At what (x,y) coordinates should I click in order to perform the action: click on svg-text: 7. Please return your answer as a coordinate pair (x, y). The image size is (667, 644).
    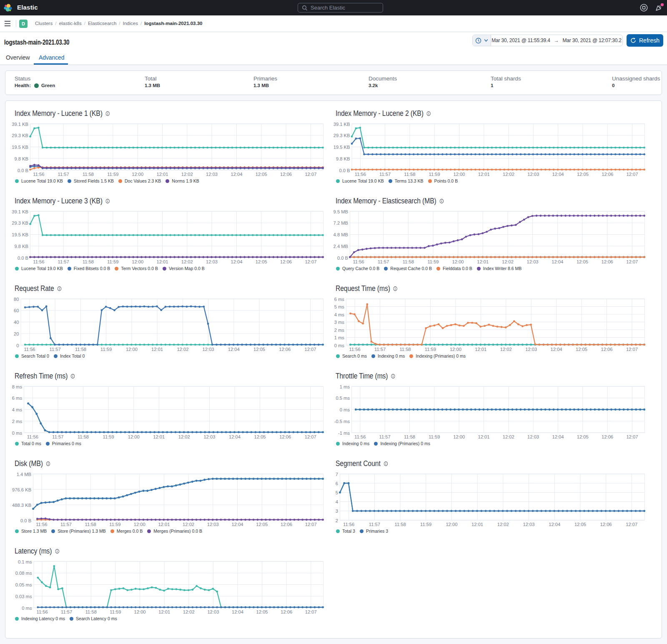
    Looking at the image, I should click on (337, 474).